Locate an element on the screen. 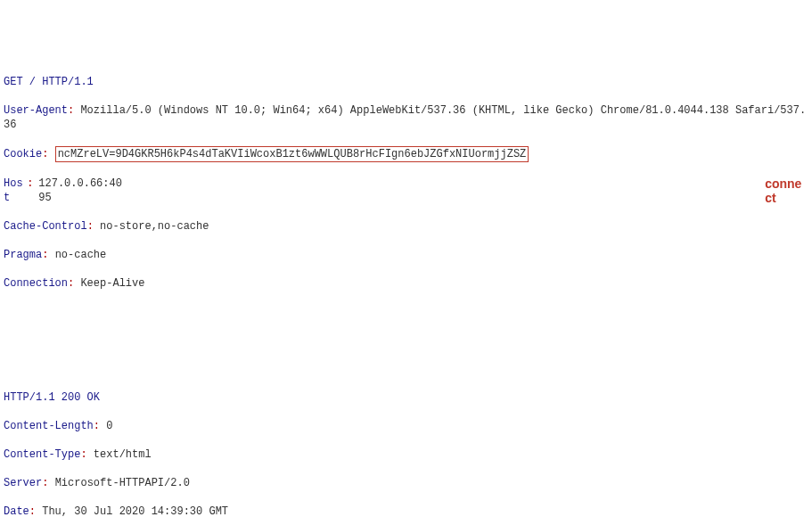 The width and height of the screenshot is (812, 517). header-value: Microsoft-HTTPAPI/2.0 is located at coordinates (123, 483).